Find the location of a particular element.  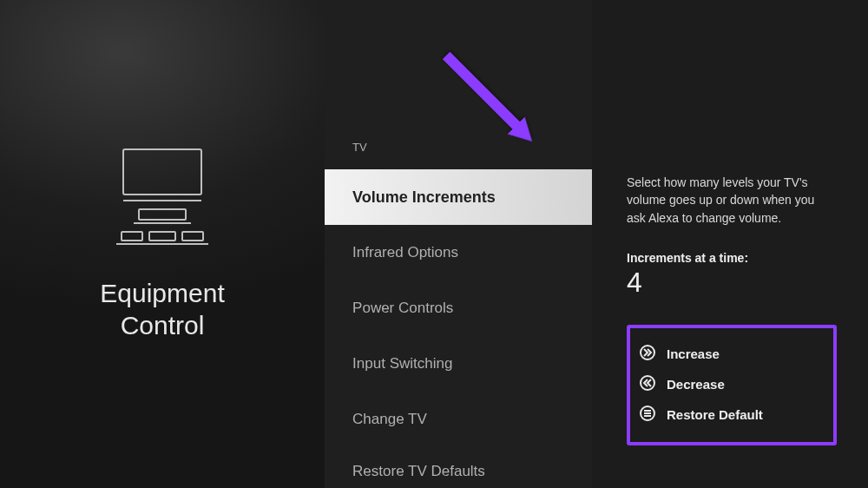

rewind-icon is located at coordinates (648, 384).